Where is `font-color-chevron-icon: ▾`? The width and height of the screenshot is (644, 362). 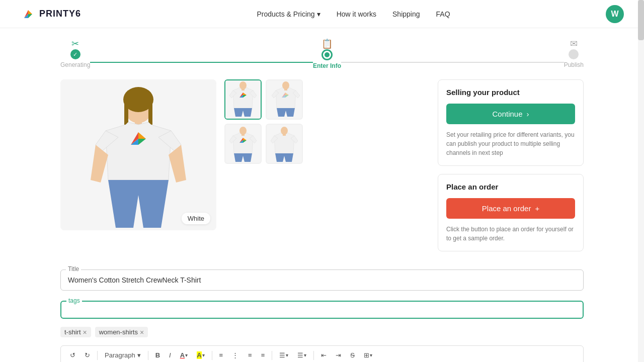
font-color-chevron-icon: ▾ is located at coordinates (186, 355).